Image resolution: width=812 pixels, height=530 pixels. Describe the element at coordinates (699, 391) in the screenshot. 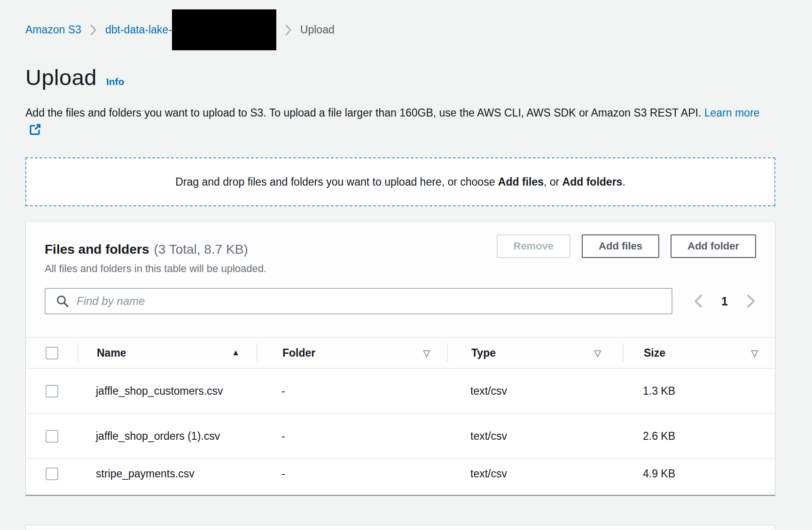

I see `file-size: 1.3 KB` at that location.